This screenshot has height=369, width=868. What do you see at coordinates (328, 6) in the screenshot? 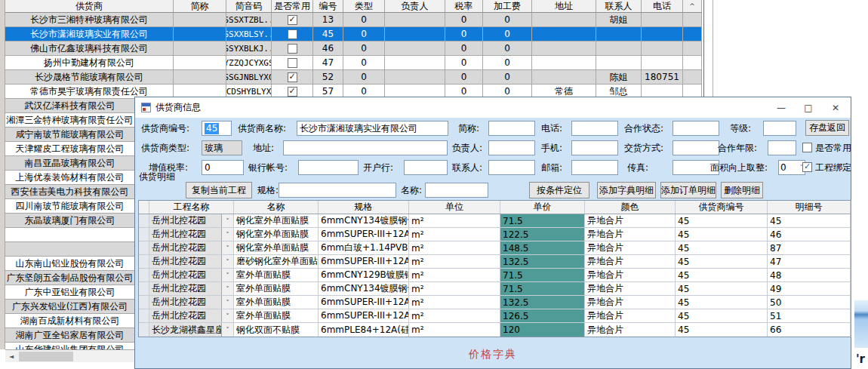
I see `col-header-no: 编号` at bounding box center [328, 6].